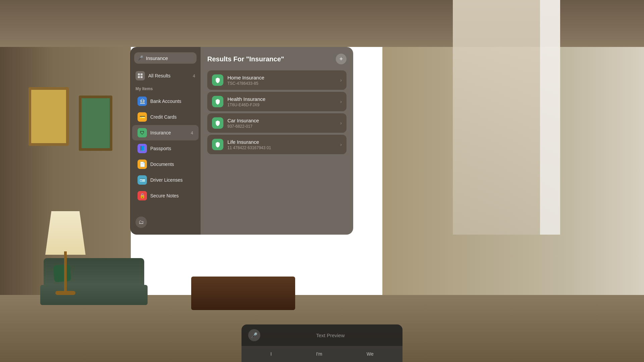  What do you see at coordinates (322, 354) in the screenshot?
I see `keyboard-row: I I'm We` at bounding box center [322, 354].